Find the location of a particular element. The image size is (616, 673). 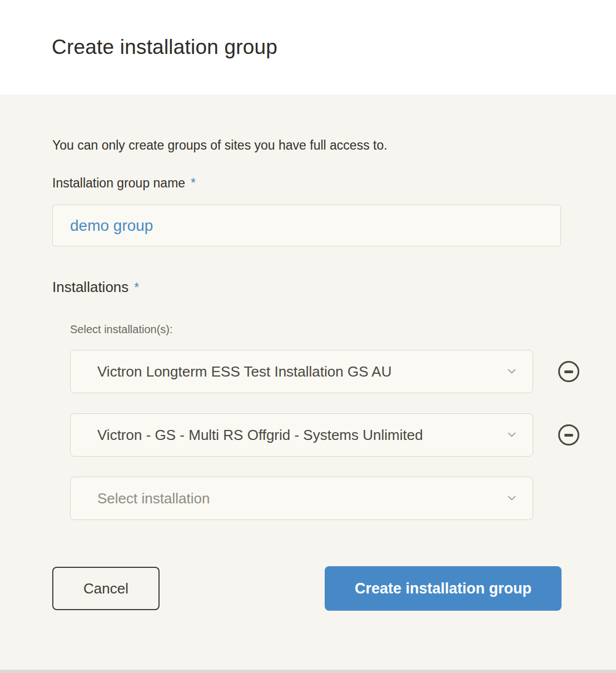

actions-row: Cancel Create installation group is located at coordinates (307, 588).